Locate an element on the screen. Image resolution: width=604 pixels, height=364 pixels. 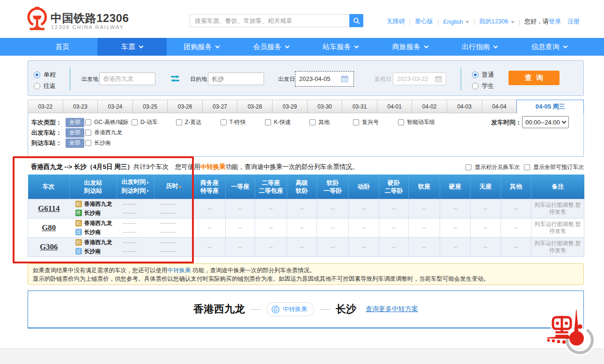
filter-row-arrive-station: 到达车站： 全部 长沙南 is located at coordinates (306, 143).